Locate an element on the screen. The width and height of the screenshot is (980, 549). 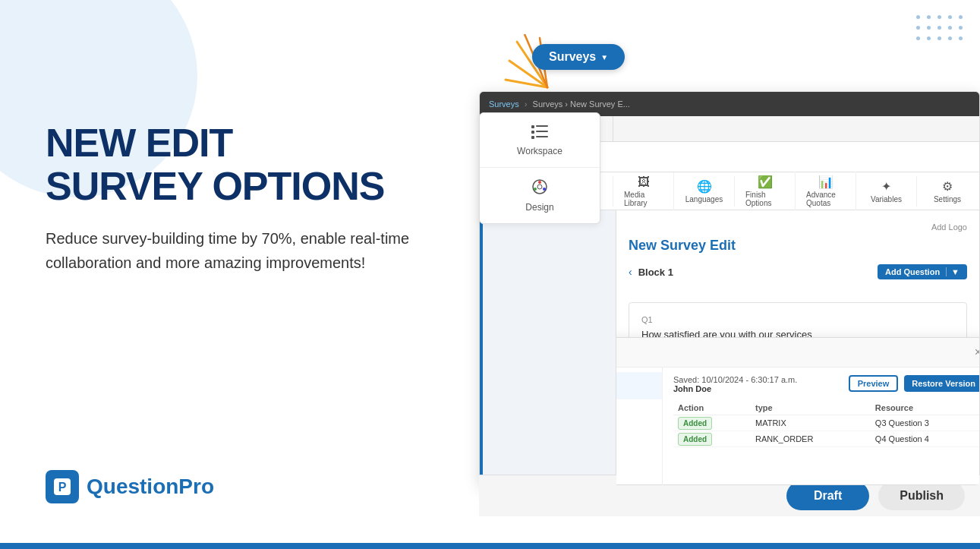
toolbar-settings-icon: ⚙ is located at coordinates (947, 187).